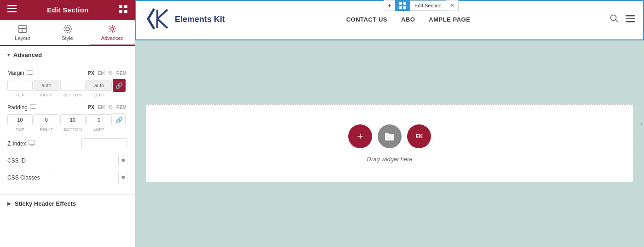 Image resolution: width=644 pixels, height=247 pixels. What do you see at coordinates (449, 19) in the screenshot?
I see `nav-ample-page: AMPLE PAGE` at bounding box center [449, 19].